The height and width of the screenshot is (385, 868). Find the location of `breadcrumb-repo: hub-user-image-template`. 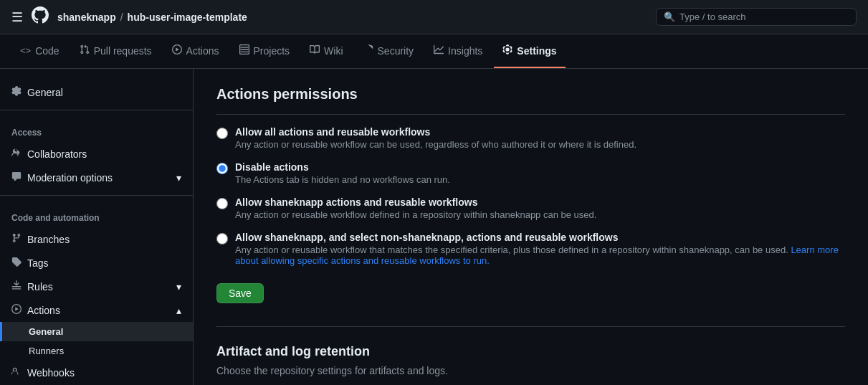

breadcrumb-repo: hub-user-image-template is located at coordinates (188, 17).